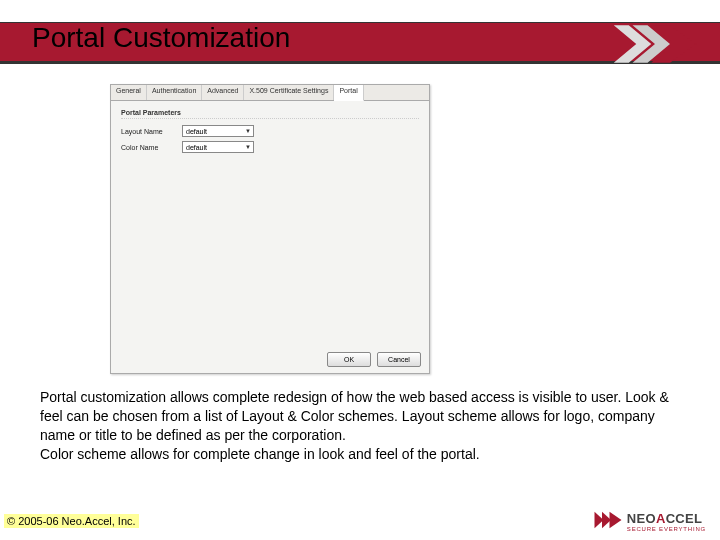  Describe the element at coordinates (148, 132) in the screenshot. I see `layout-label: Layout Name` at that location.